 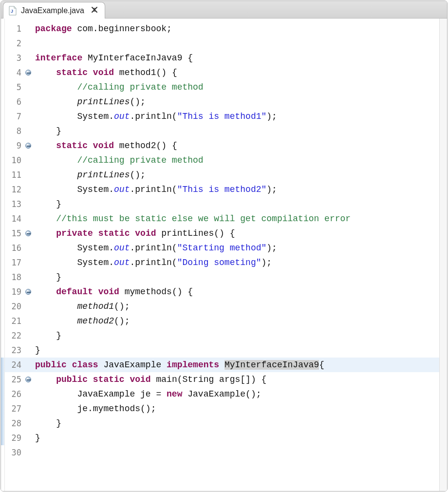 What do you see at coordinates (236, 116) in the screenshot?
I see `code-text: System.out.println("This is method1");` at bounding box center [236, 116].